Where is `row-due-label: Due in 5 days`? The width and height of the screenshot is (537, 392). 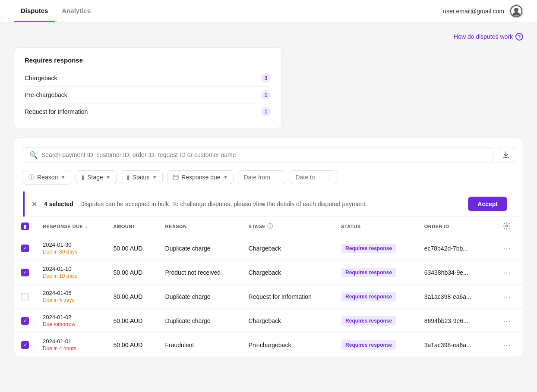 row-due-label: Due in 5 days is located at coordinates (71, 300).